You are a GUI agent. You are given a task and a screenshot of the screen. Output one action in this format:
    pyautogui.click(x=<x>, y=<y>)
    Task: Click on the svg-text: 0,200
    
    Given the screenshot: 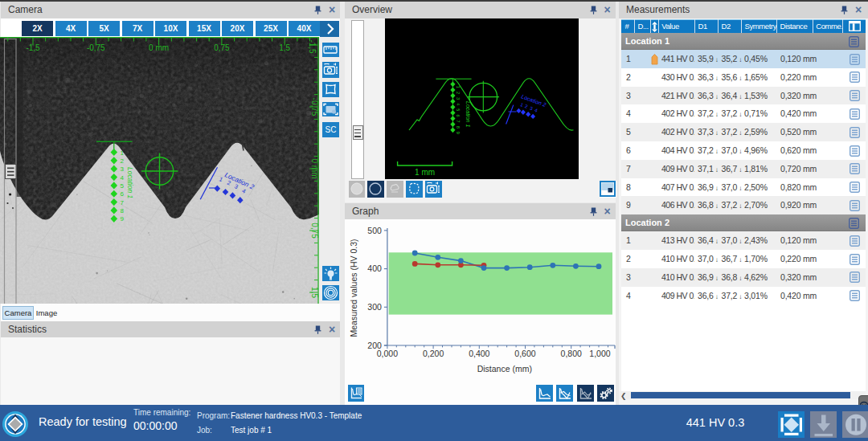 What is the action you would take?
    pyautogui.click(x=433, y=353)
    